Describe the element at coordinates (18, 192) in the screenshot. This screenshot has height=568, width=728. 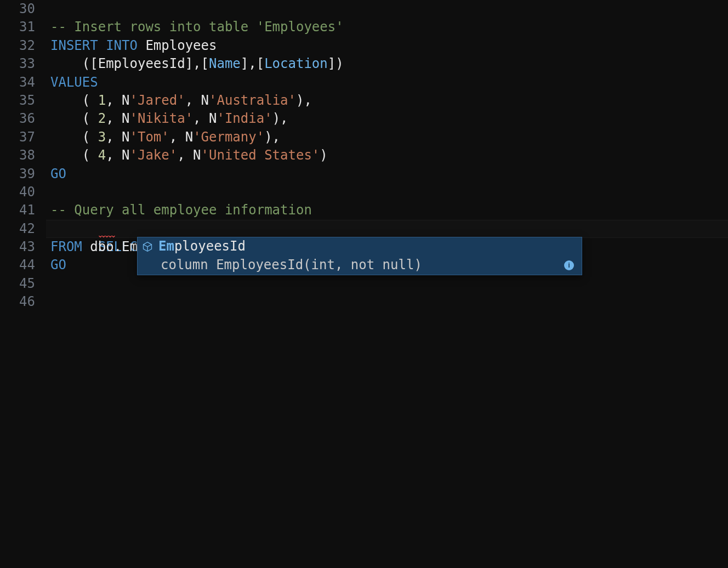
I see `line-number: 40` at that location.